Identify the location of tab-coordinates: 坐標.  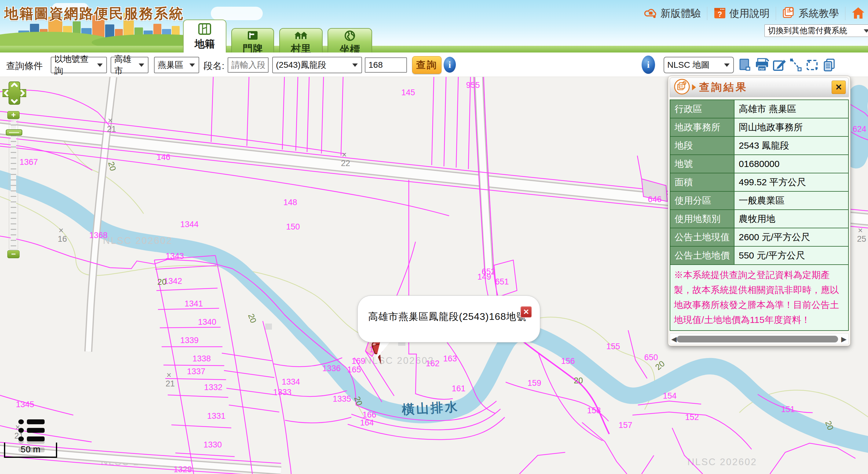
(350, 40).